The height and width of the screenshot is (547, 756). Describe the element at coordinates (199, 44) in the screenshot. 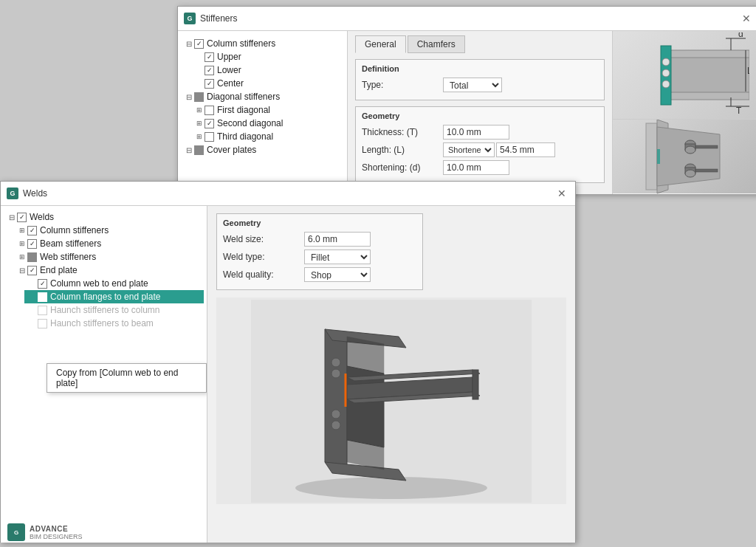

I see `checkbox-column-stiffeners` at that location.